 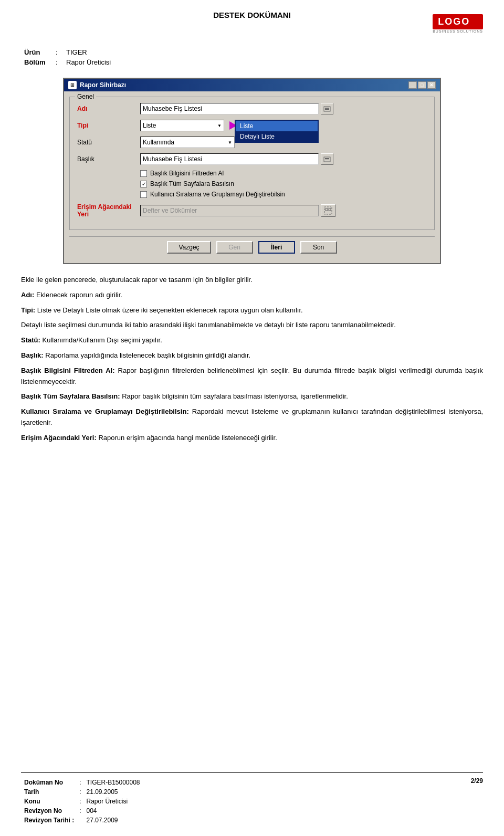 What do you see at coordinates (149, 126) in the screenshot?
I see `tipi-selected-value: Liste` at bounding box center [149, 126].